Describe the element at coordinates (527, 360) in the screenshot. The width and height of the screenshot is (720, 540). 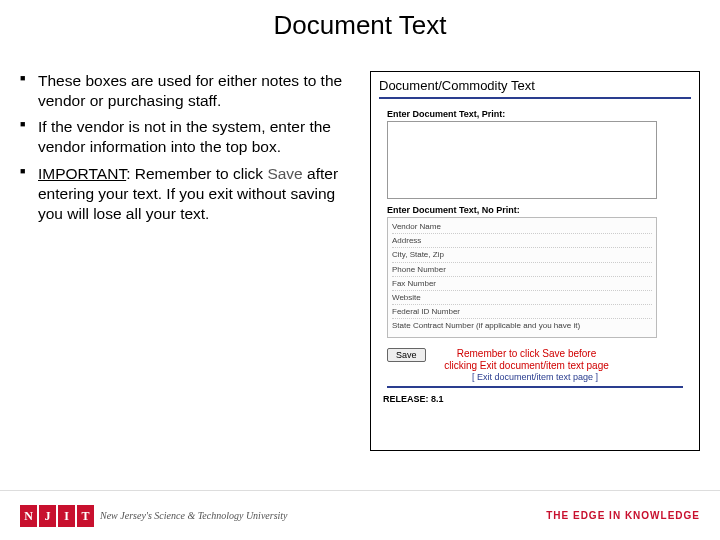
I see `callout-text: Remember to click Save before clicking E…` at that location.